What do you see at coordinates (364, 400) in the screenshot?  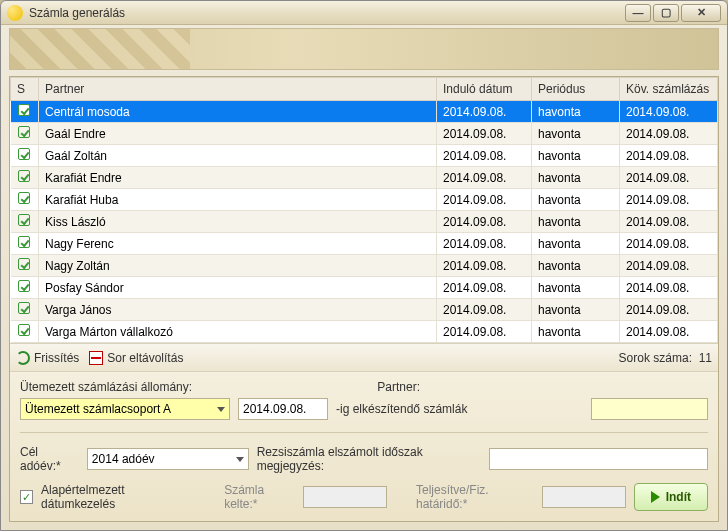 I see `sched-group: Ütemezett számlázási állomány: Partner: …` at bounding box center [364, 400].